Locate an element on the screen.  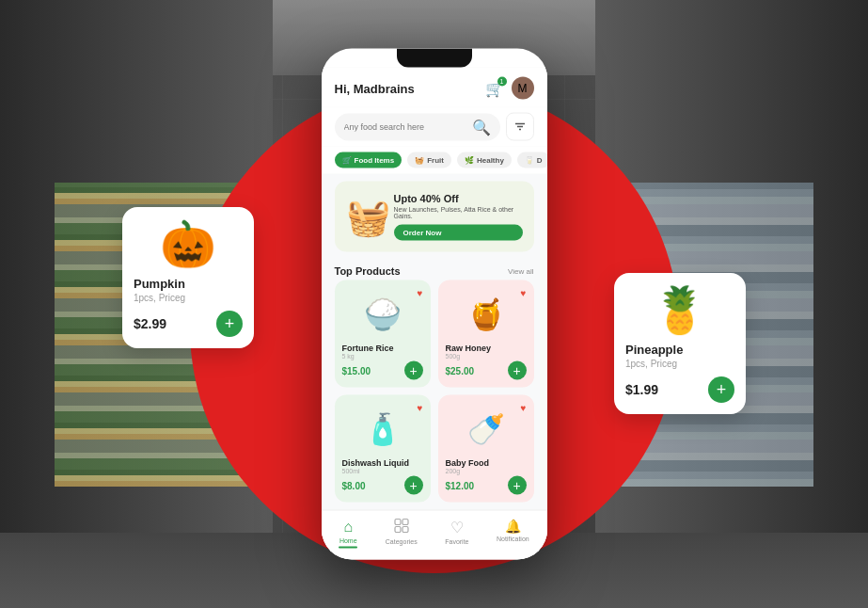
header-icons: 🛒 1 M is located at coordinates (510, 88).